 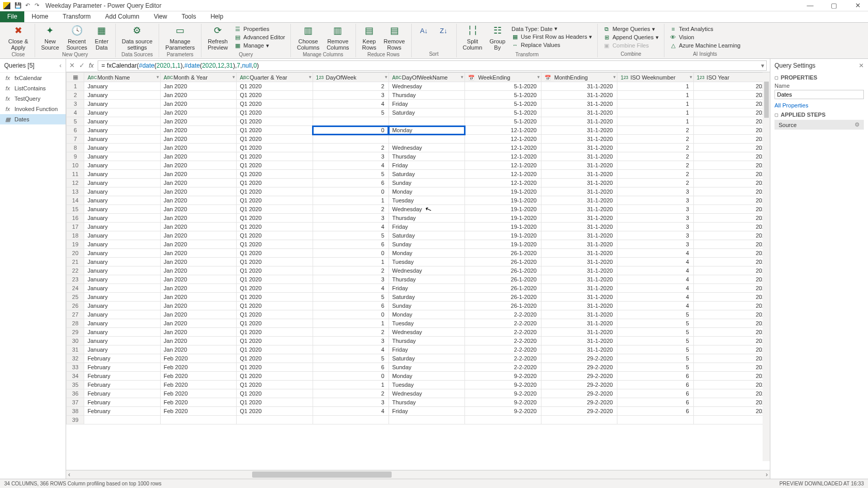 What do you see at coordinates (161, 17) in the screenshot?
I see `tab-view: View` at bounding box center [161, 17].